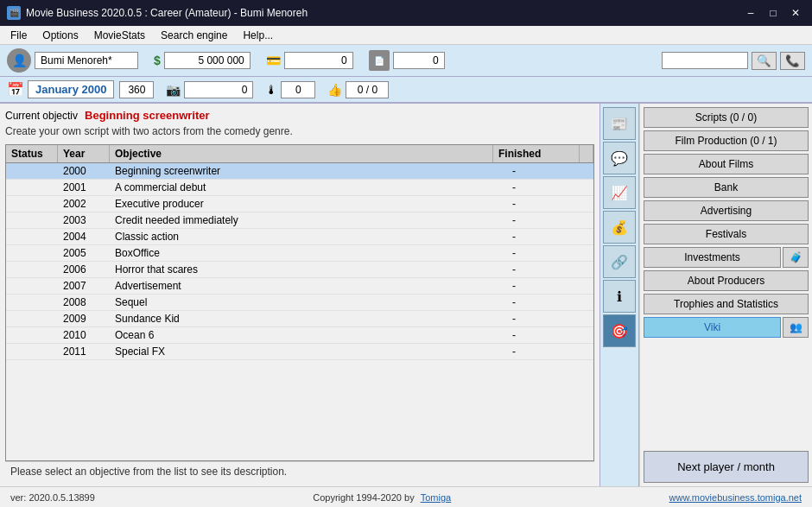 This screenshot has width=812, height=507. What do you see at coordinates (300, 302) in the screenshot?
I see `table-row: 2008 Sequel -` at bounding box center [300, 302].